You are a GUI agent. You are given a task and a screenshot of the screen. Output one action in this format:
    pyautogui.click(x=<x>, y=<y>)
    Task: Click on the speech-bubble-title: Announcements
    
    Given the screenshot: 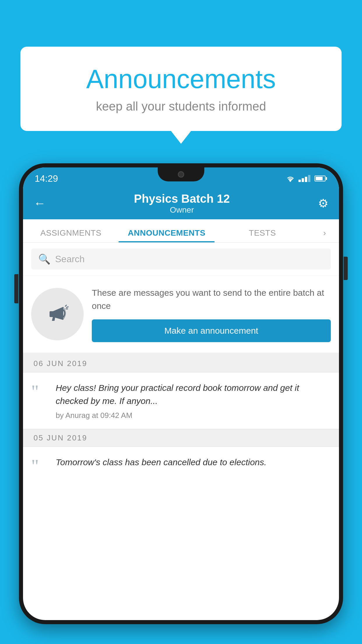 What is the action you would take?
    pyautogui.click(x=181, y=79)
    